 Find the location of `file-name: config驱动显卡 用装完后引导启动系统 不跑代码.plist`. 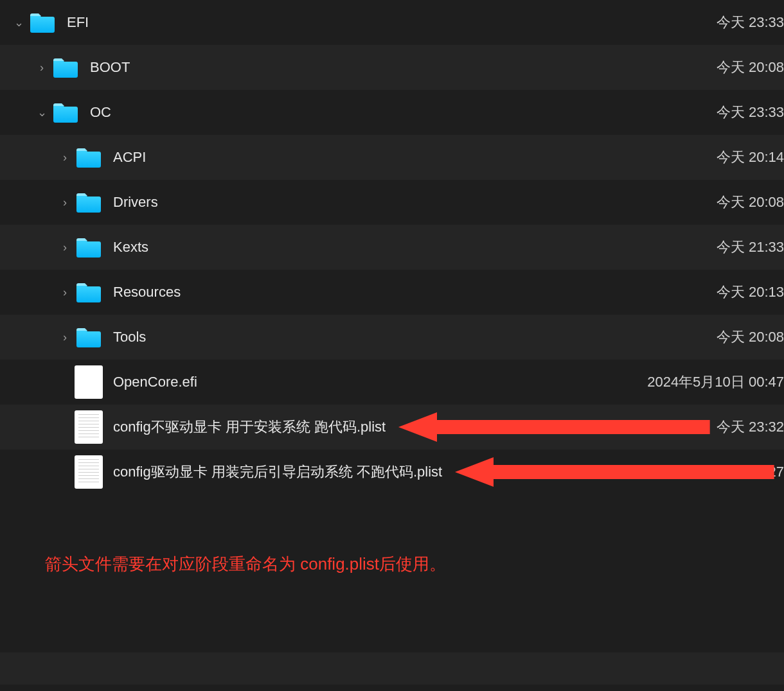

file-name: config驱动显卡 用装完后引导启动系统 不跑代码.plist is located at coordinates (415, 472).